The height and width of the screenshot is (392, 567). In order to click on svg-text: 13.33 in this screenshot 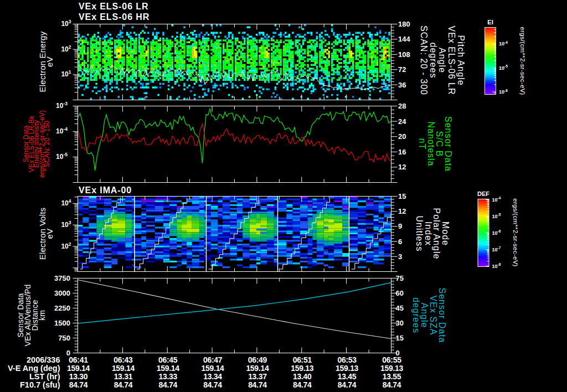, I will do `click(168, 376)`.